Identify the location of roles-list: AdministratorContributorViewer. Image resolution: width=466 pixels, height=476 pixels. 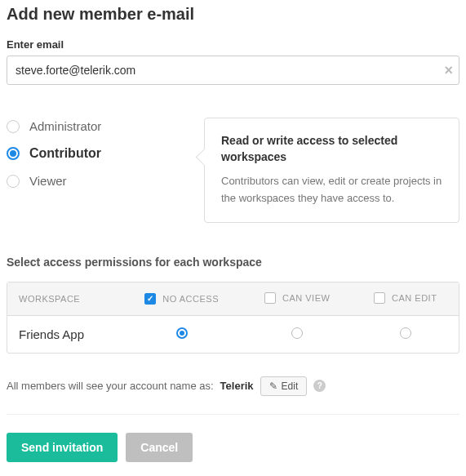
(100, 153).